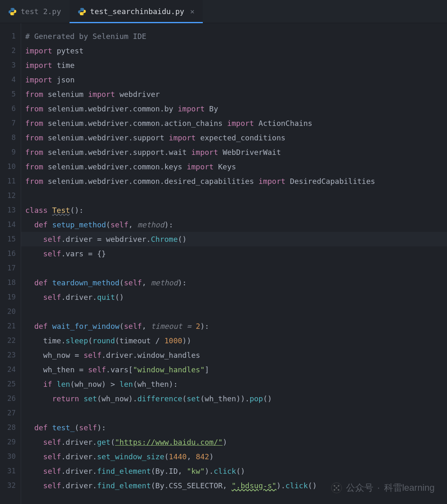 The width and height of the screenshot is (447, 504). I want to click on watermark-label: 公众号, so click(360, 488).